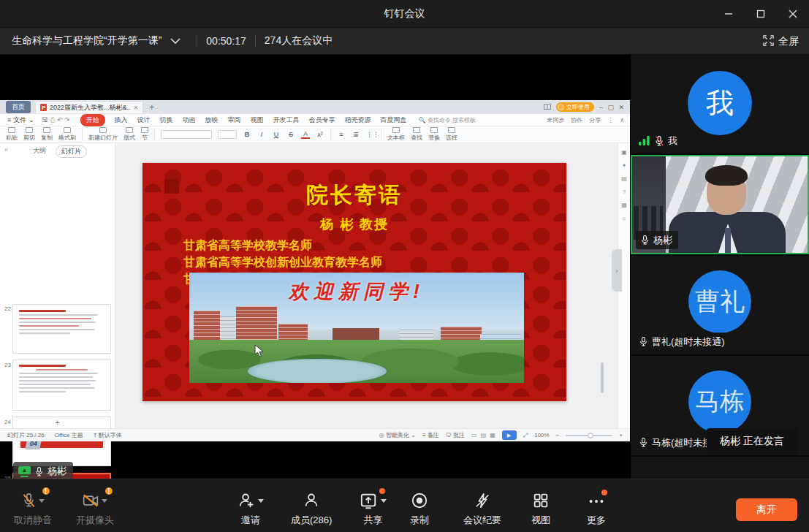  I want to click on ribbon-tab-view: 视图, so click(257, 120).